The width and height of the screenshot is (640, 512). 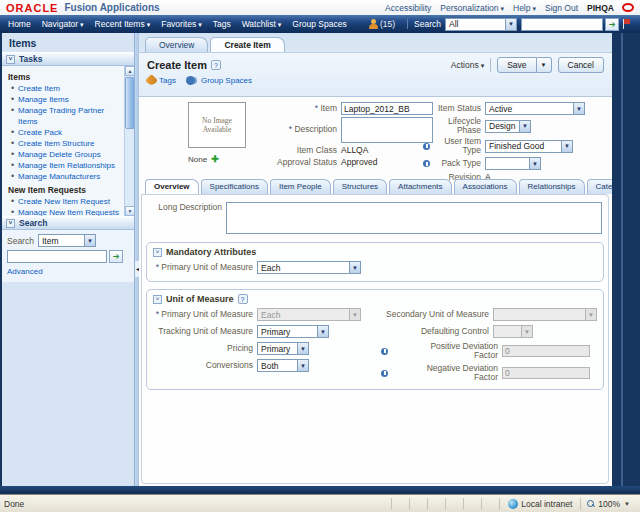 I want to click on pack-type-select: ▼, so click(x=513, y=164).